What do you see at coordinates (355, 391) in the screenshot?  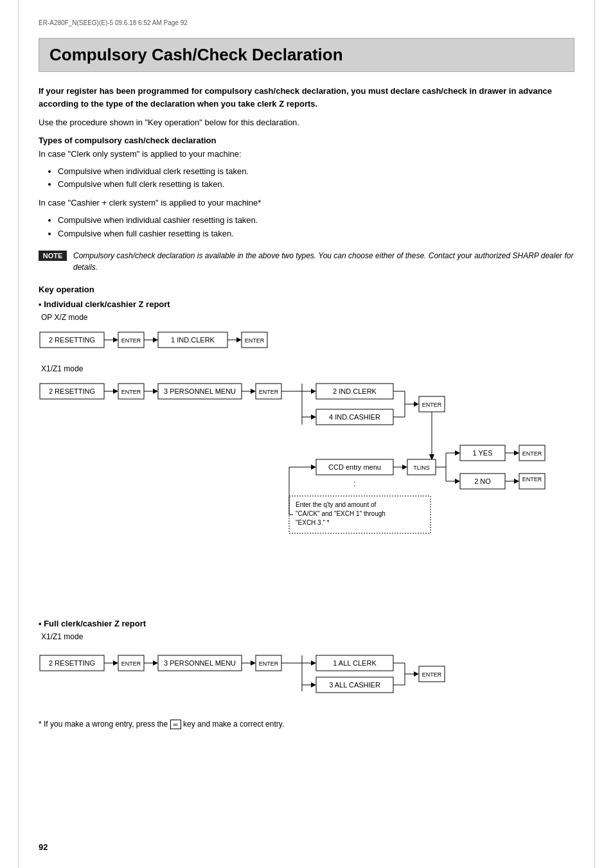 I see `svg-text: 2 IND.CLERK` at bounding box center [355, 391].